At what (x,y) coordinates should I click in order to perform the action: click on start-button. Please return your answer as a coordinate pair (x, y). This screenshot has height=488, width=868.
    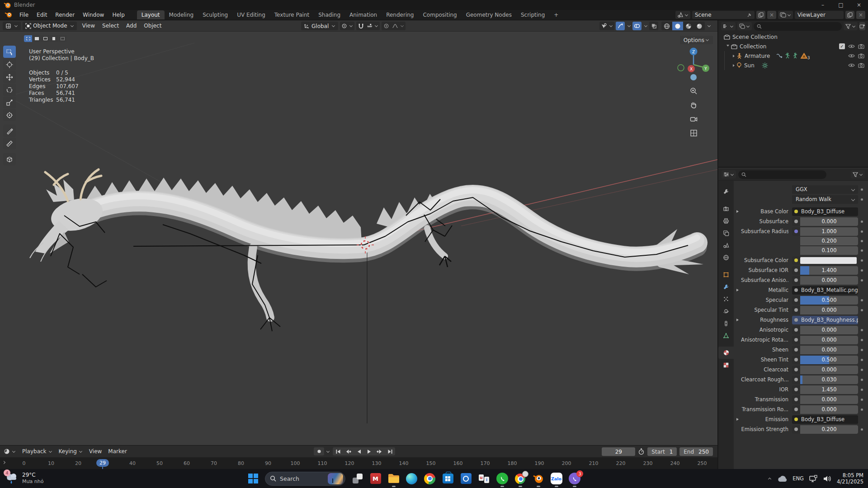
    Looking at the image, I should click on (253, 479).